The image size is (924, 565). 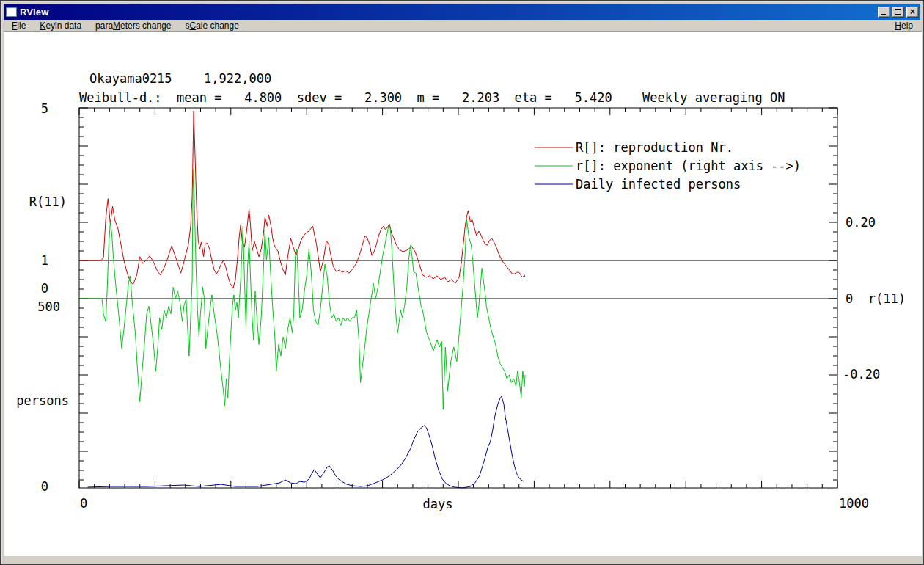 I want to click on right-axis-min: -0.20, so click(x=861, y=374).